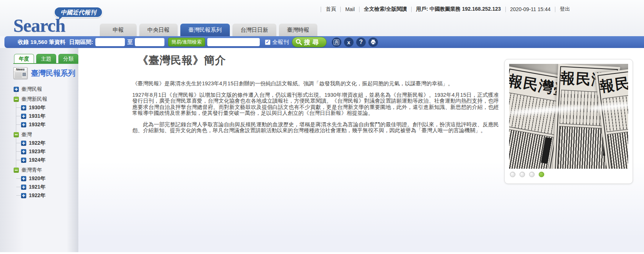 The width and height of the screenshot is (644, 254). What do you see at coordinates (373, 42) in the screenshot?
I see `print-icon` at bounding box center [373, 42].